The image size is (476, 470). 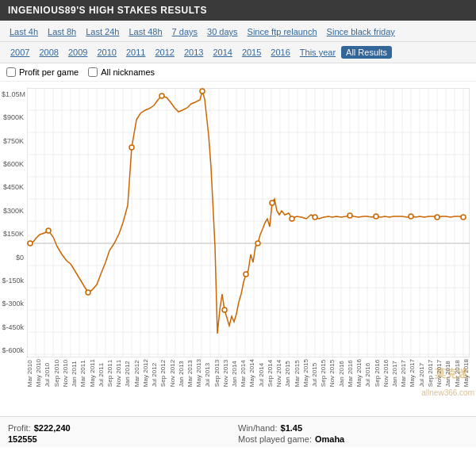 What do you see at coordinates (123, 428) in the screenshot?
I see `profit-stat: Profit: $222,240` at bounding box center [123, 428].